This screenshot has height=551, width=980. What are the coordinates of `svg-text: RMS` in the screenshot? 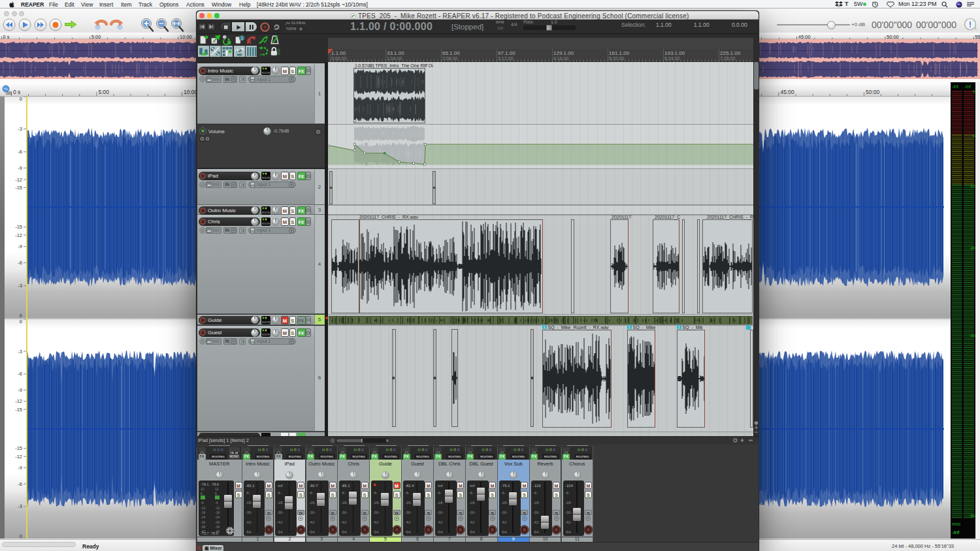 It's located at (956, 524).